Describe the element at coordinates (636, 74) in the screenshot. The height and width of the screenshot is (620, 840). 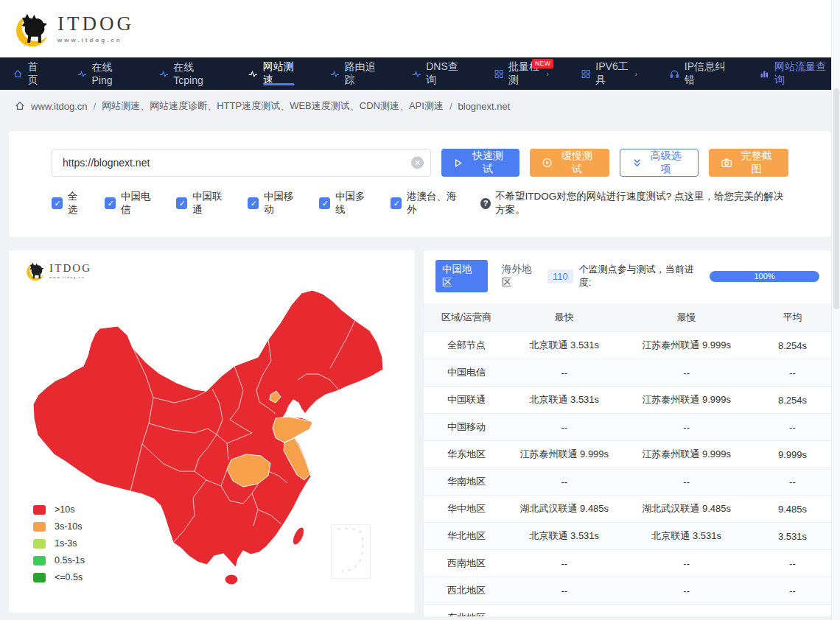
I see `chevron-right-icon: ›` at that location.